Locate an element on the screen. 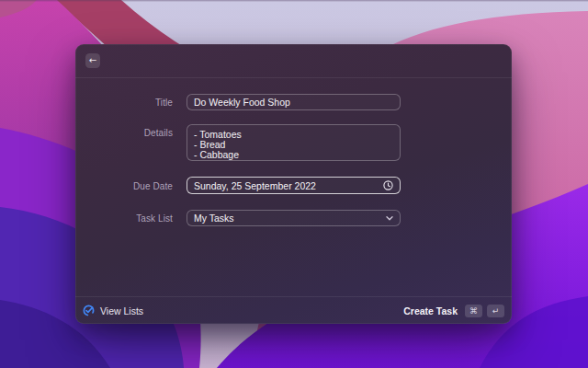 This screenshot has width=588, height=368. clock-icon is located at coordinates (388, 186).